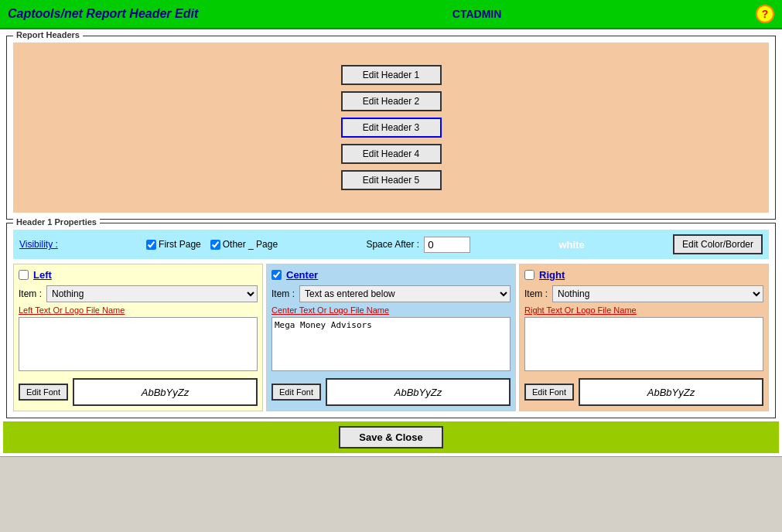 The width and height of the screenshot is (782, 532). I want to click on app-title: Captools/net Report Header Edit, so click(103, 14).